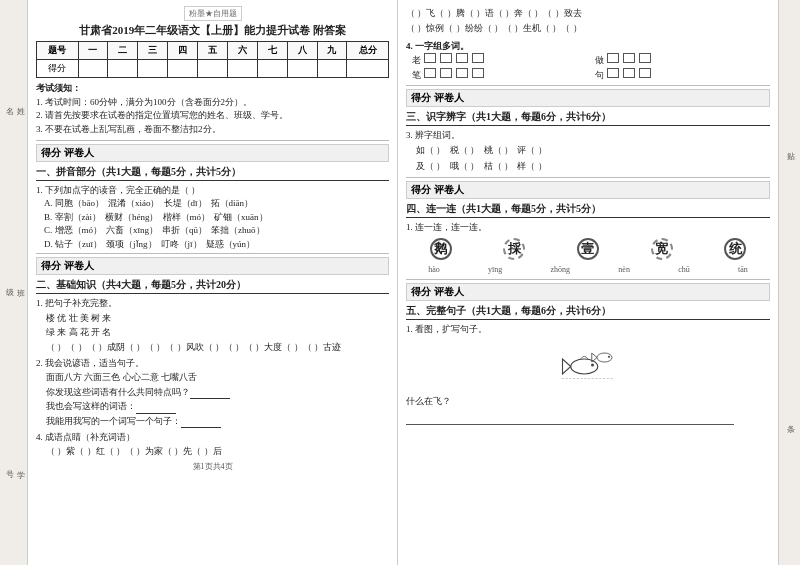  Describe the element at coordinates (588, 329) in the screenshot. I see `wanju-label: 1. 看图，扩写句子。` at that location.